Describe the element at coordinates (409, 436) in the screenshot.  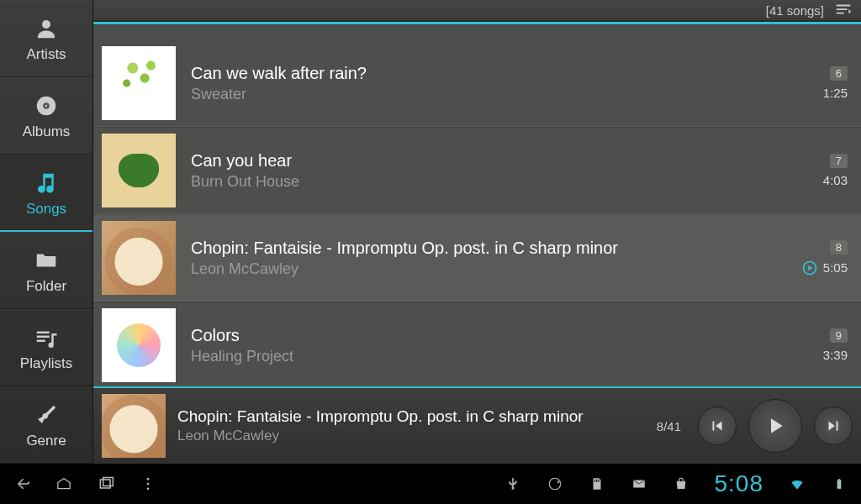
I see `now-playing-artist: Leon McCawley` at that location.